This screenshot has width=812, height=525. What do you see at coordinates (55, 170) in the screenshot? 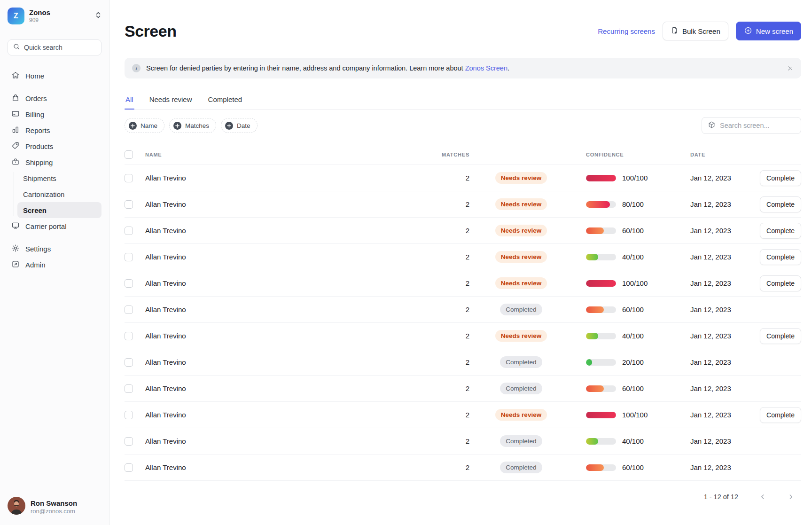
I see `sidebar-nav: Home Orders Billing Reports Products Shi…` at bounding box center [55, 170].